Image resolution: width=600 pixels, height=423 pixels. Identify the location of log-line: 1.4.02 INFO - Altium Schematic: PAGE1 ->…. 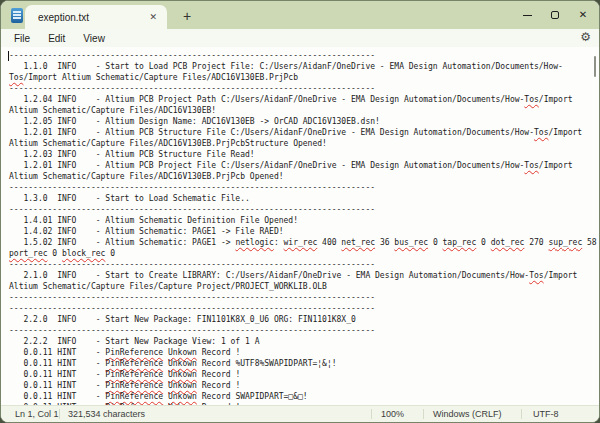
(304, 232).